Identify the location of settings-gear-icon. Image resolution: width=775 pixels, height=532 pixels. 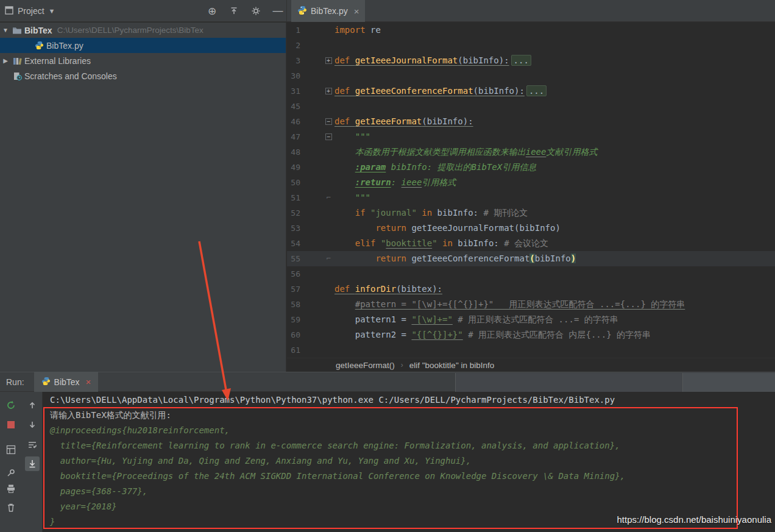
(256, 11).